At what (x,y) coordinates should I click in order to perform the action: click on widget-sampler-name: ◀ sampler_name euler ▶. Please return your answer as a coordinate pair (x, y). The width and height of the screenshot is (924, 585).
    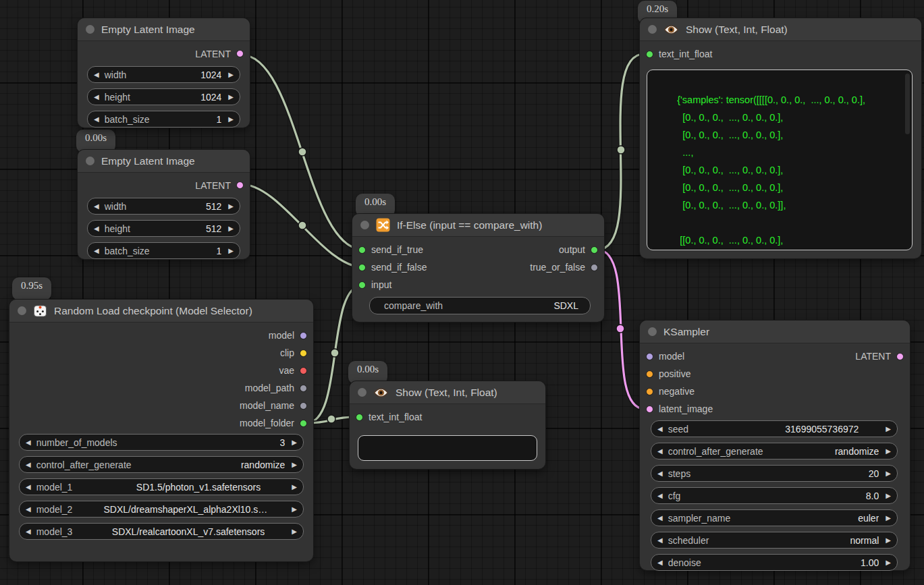
    Looking at the image, I should click on (774, 518).